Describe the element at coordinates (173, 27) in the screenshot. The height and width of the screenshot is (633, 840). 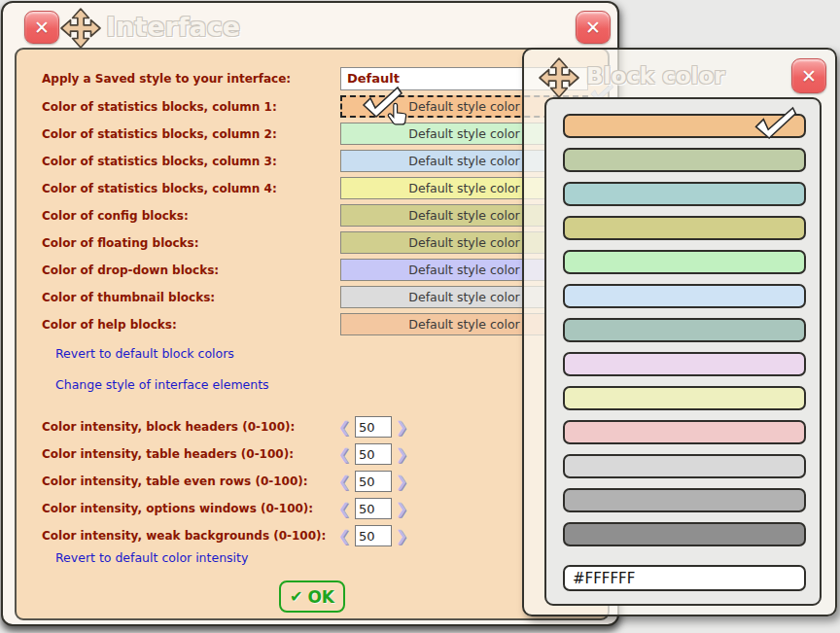
I see `window-title: Interface` at that location.